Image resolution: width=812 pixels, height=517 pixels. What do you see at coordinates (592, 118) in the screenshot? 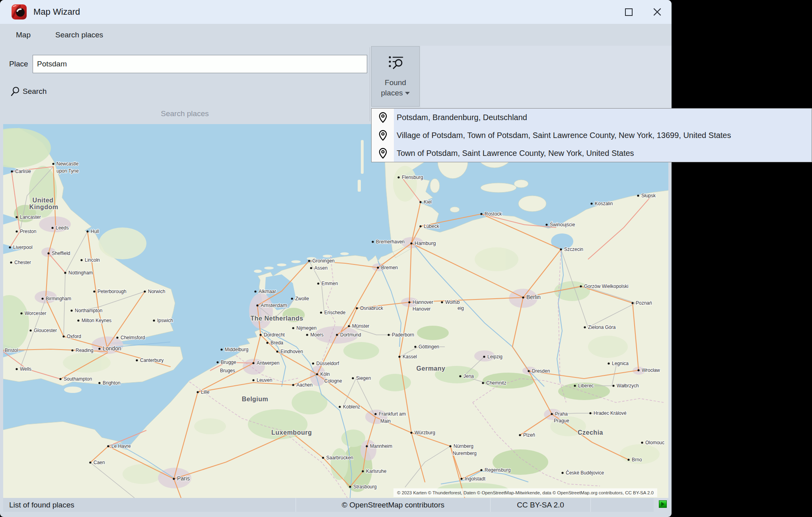
I see `found-place-item: Potsdam, Brandenburg, Deutschland` at bounding box center [592, 118].